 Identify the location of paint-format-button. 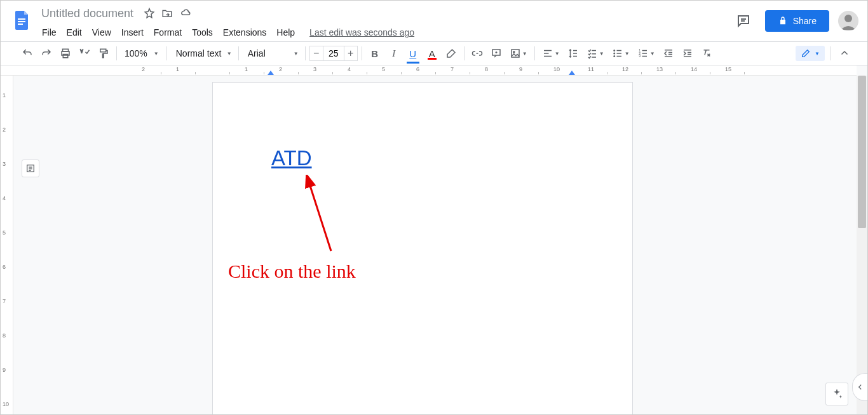
(104, 53).